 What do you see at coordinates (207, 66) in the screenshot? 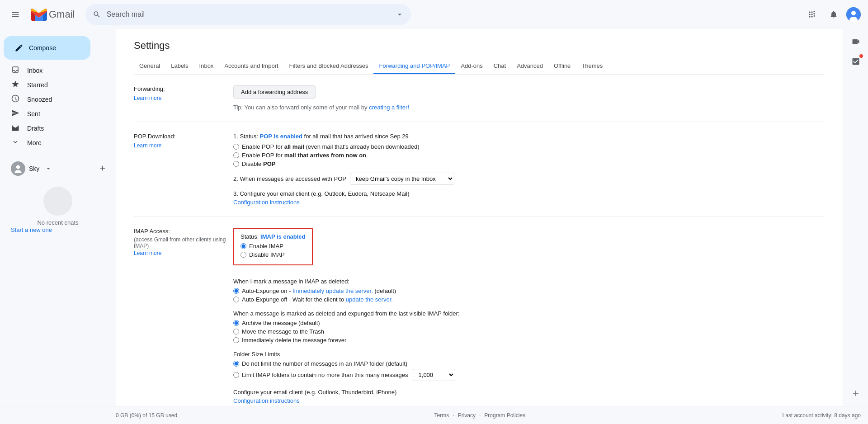
I see `tab-inbox: Inbox` at bounding box center [207, 66].